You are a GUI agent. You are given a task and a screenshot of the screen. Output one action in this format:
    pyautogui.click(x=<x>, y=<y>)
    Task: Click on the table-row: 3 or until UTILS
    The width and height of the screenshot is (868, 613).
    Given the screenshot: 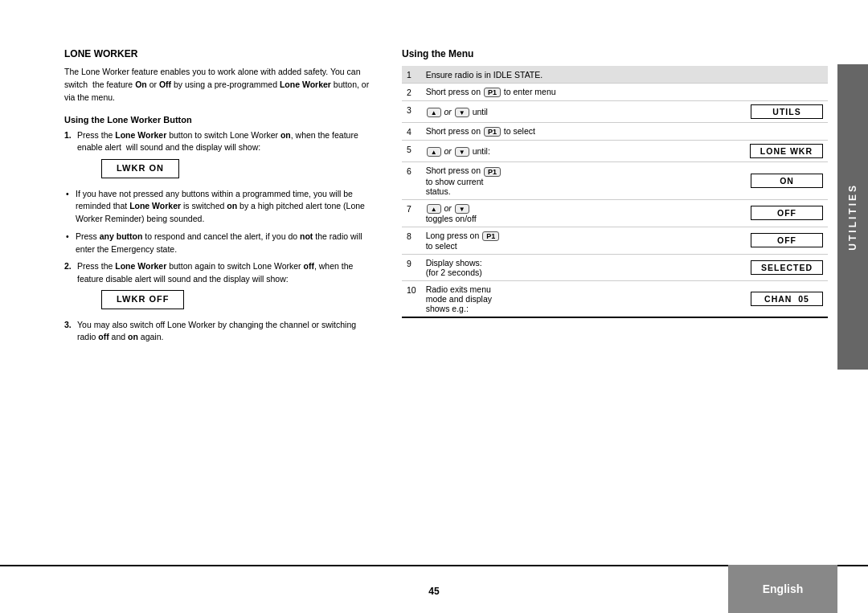 What is the action you would take?
    pyautogui.click(x=615, y=112)
    